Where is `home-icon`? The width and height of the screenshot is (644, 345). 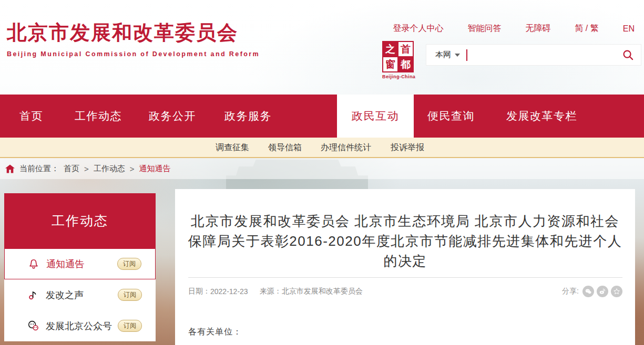
home-icon is located at coordinates (10, 169).